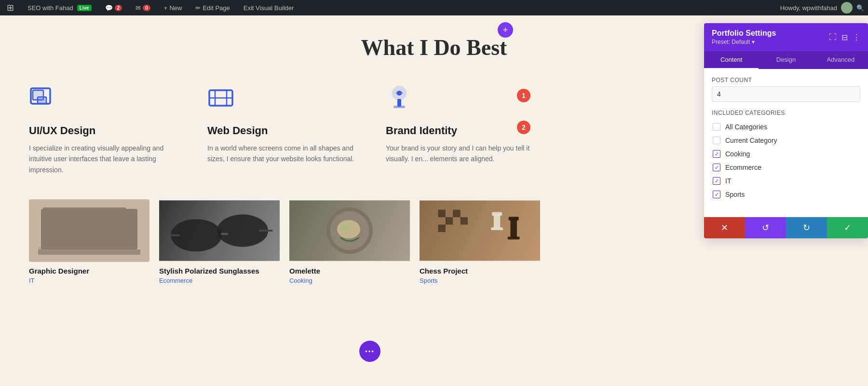 The image size is (868, 386). I want to click on panel-header: Portfolio Settings Preset: Default ▾ ⛶ ⊟…, so click(786, 37).